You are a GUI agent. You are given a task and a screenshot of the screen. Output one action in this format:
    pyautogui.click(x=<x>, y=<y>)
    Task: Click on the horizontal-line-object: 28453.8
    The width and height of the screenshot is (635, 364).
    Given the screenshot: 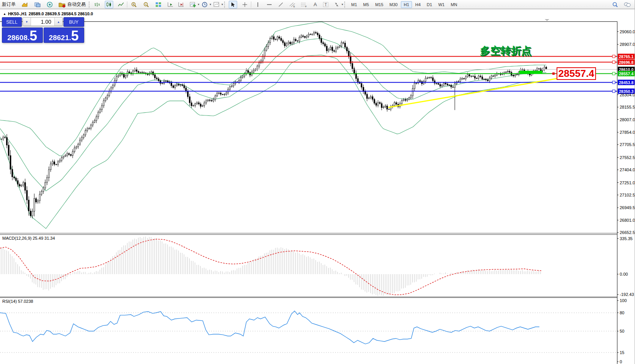 What is the action you would take?
    pyautogui.click(x=318, y=83)
    